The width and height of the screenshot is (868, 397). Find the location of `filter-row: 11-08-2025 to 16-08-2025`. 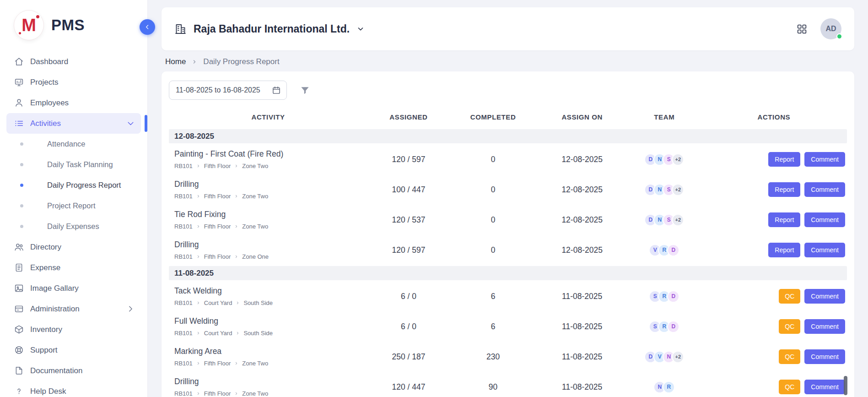

filter-row: 11-08-2025 to 16-08-2025 is located at coordinates (508, 90).